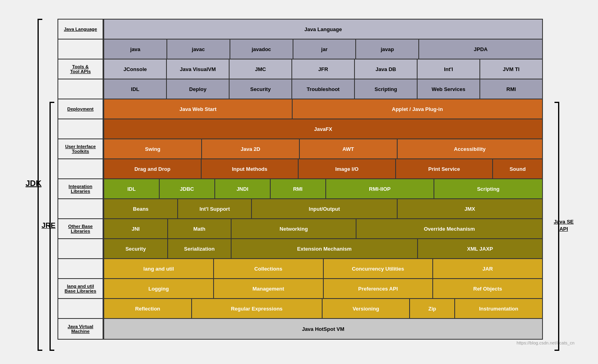 The width and height of the screenshot is (598, 364). Describe the element at coordinates (199, 49) in the screenshot. I see `cell: javac` at that location.